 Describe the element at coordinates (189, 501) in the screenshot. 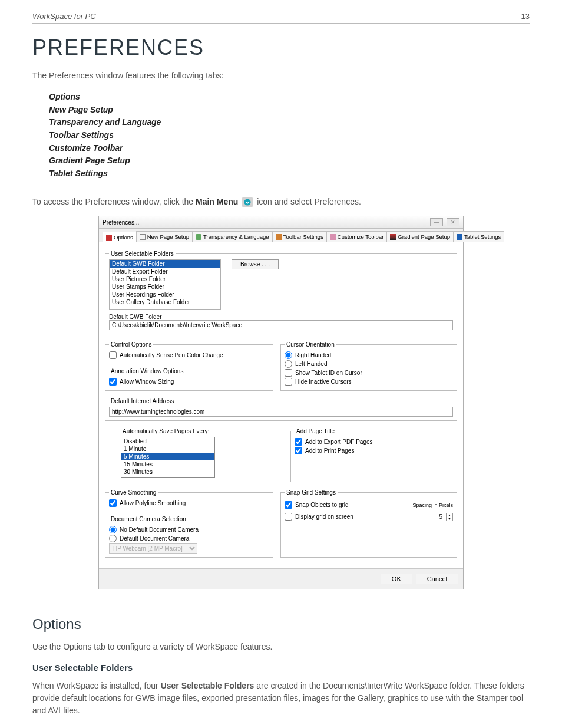

I see `curve-smoothing-group: Curve Smoothing Allow Polyline Smoothing` at that location.